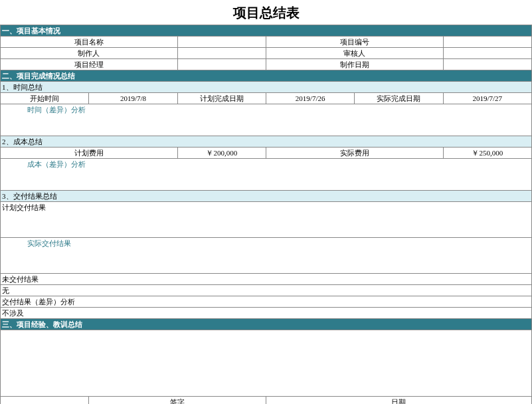  What do you see at coordinates (222, 65) in the screenshot?
I see `value-pm` at bounding box center [222, 65].